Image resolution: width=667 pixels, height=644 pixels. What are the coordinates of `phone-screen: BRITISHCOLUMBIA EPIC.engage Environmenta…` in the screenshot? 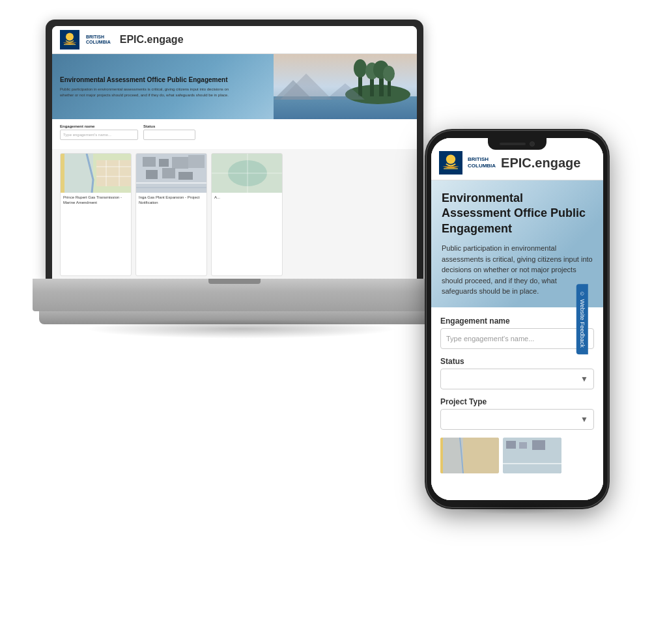 It's located at (517, 319).